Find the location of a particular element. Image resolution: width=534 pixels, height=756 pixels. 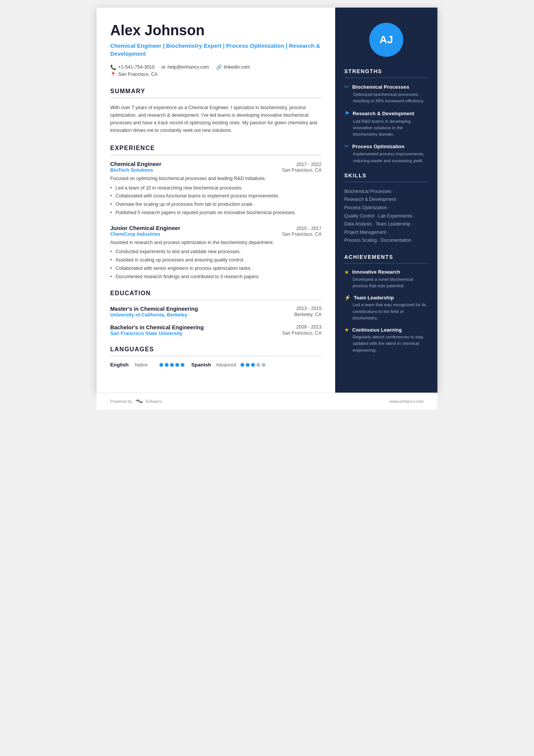

job-1: Chemical Engineer 2017 - 2022 BioTech So… is located at coordinates (216, 189).